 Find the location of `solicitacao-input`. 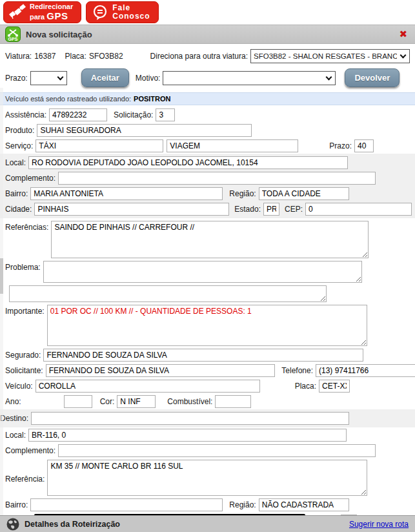

solicitacao-input is located at coordinates (165, 115).